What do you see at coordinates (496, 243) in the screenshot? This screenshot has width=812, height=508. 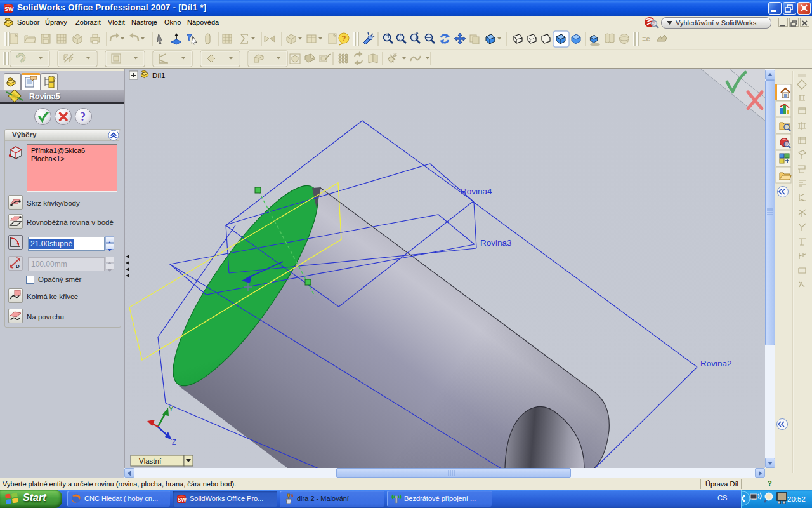 I see `svg-text: Rovina3` at bounding box center [496, 243].